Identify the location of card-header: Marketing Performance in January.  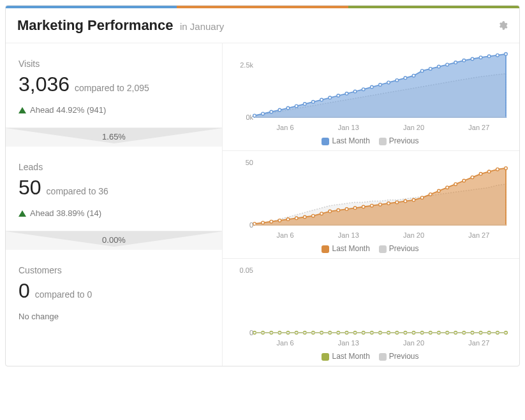
(263, 25).